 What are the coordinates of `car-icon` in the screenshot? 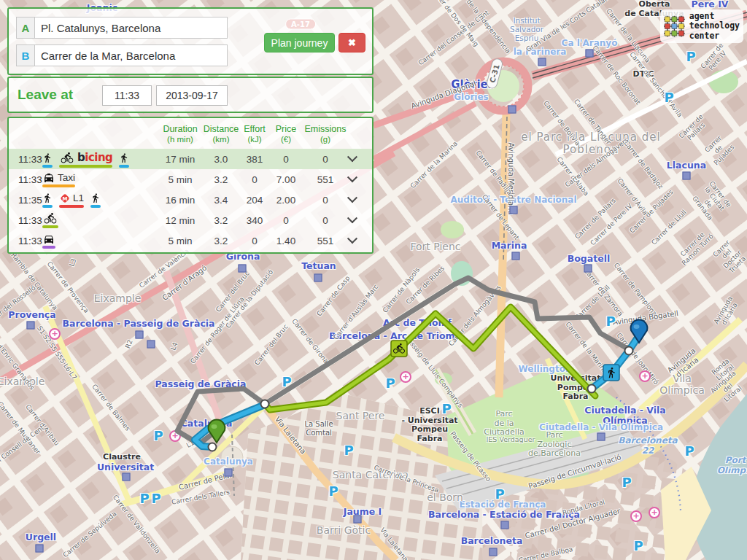 It's located at (49, 239).